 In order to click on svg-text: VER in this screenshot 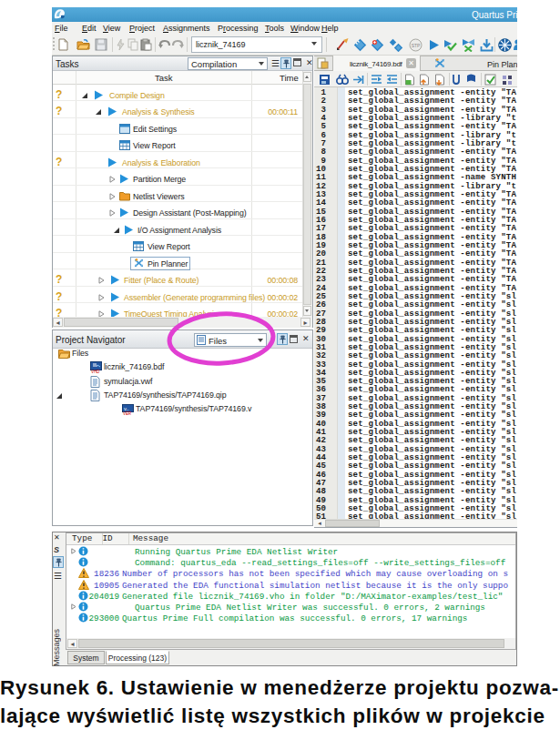, I will do `click(127, 413)`.